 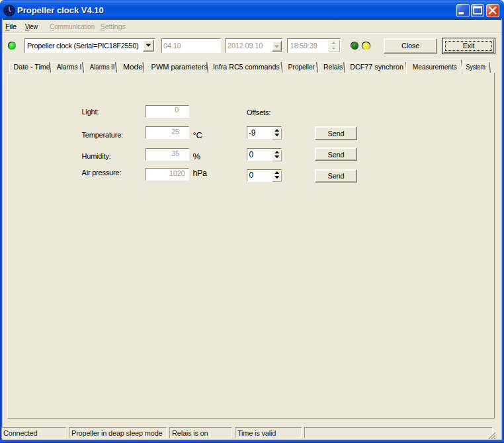 What do you see at coordinates (246, 67) in the screenshot?
I see `svg-text: Infra RC5 commands` at bounding box center [246, 67].